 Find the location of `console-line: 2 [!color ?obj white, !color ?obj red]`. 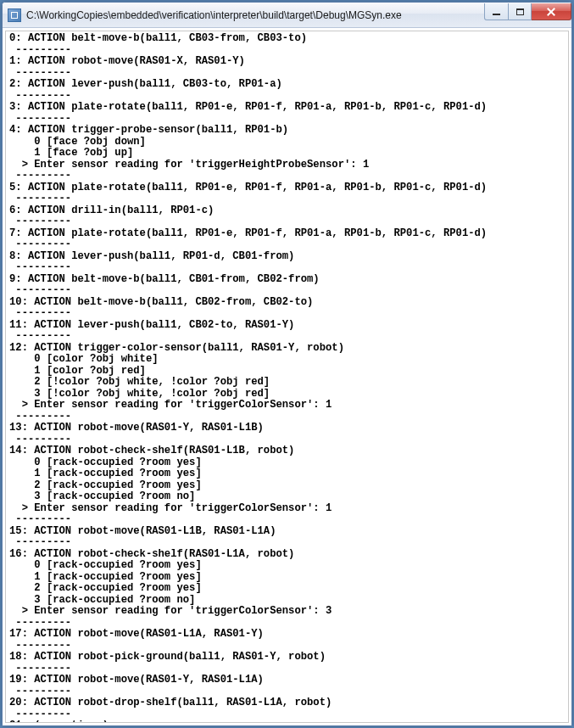

console-line: 2 [!color ?obj white, !color ?obj red] is located at coordinates (287, 383).